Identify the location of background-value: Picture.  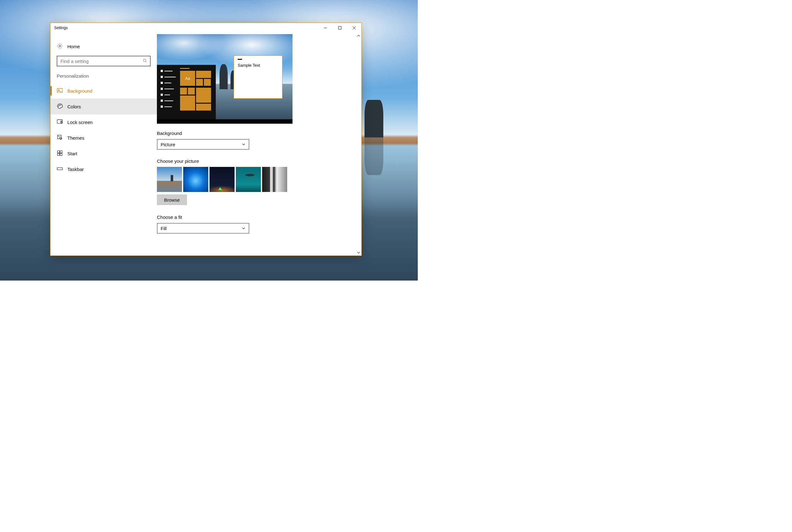
(168, 145).